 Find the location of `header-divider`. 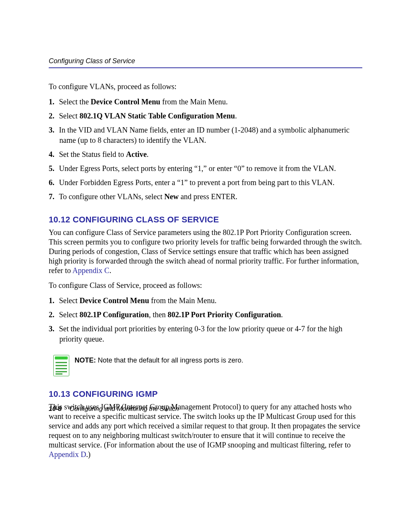

header-divider is located at coordinates (206, 68).